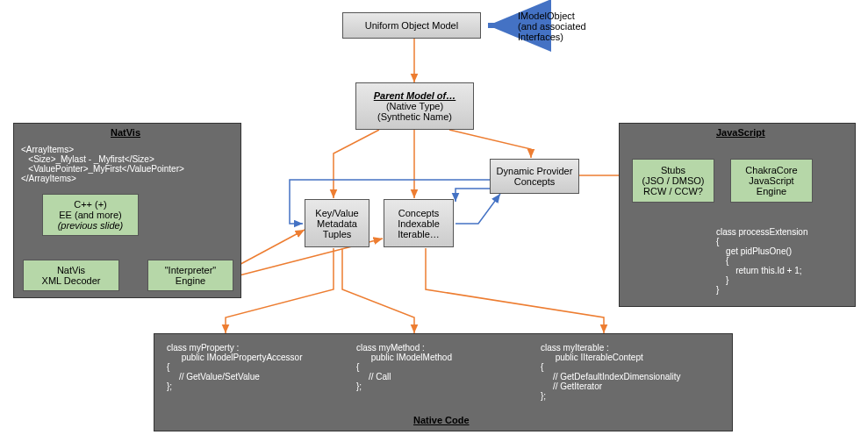 The width and height of the screenshot is (868, 442). What do you see at coordinates (762, 261) in the screenshot?
I see `js-code: class processExtension { get pidPlusOne(…` at bounding box center [762, 261].